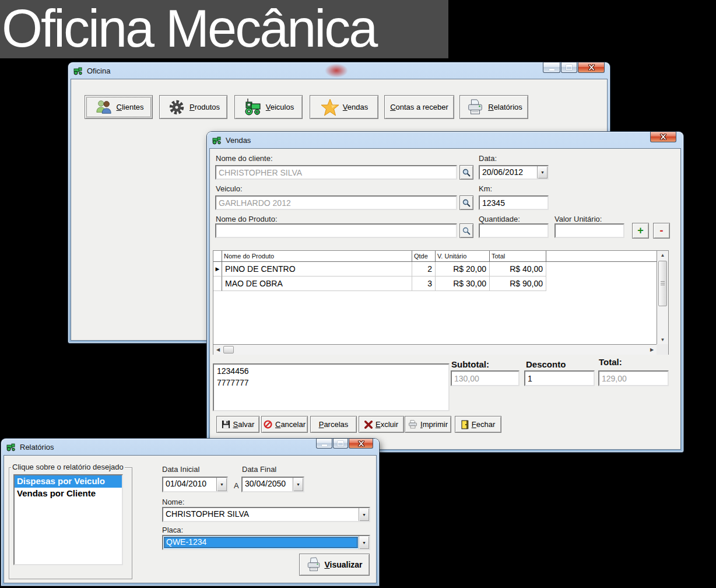 This screenshot has width=716, height=588. I want to click on veiculos-button: Veiculos, so click(268, 107).